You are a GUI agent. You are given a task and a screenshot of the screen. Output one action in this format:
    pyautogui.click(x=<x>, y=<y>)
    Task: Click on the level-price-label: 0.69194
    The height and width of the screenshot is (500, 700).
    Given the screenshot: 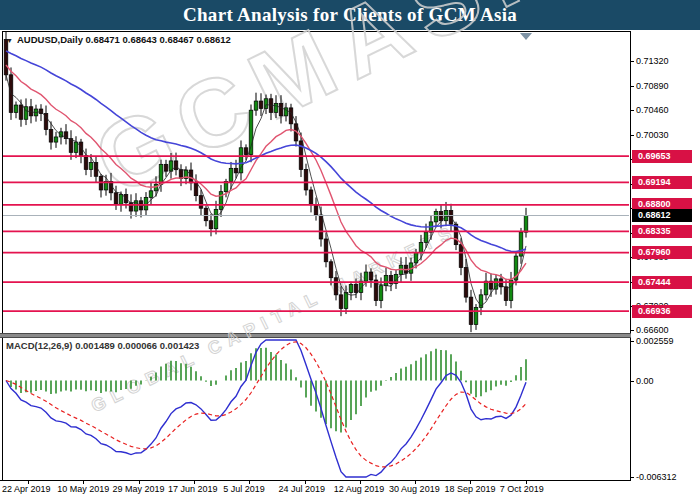 What is the action you would take?
    pyautogui.click(x=662, y=182)
    